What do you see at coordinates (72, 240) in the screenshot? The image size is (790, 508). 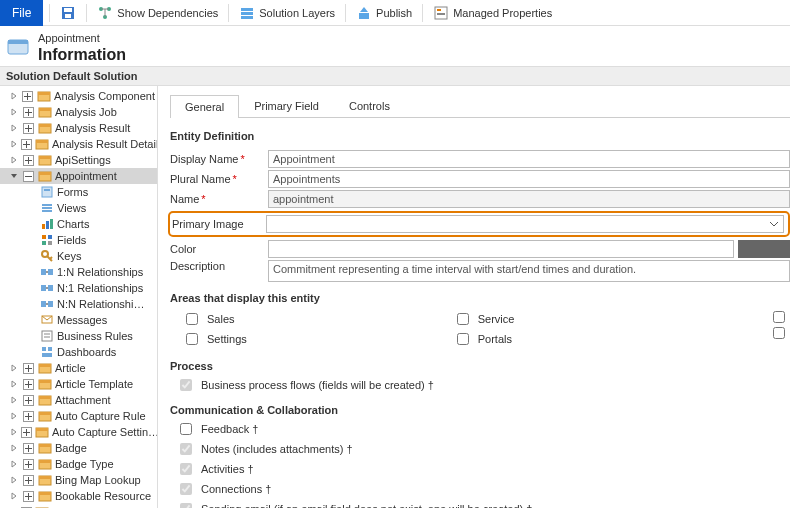 I see `tree-item-label: Fields` at bounding box center [72, 240].